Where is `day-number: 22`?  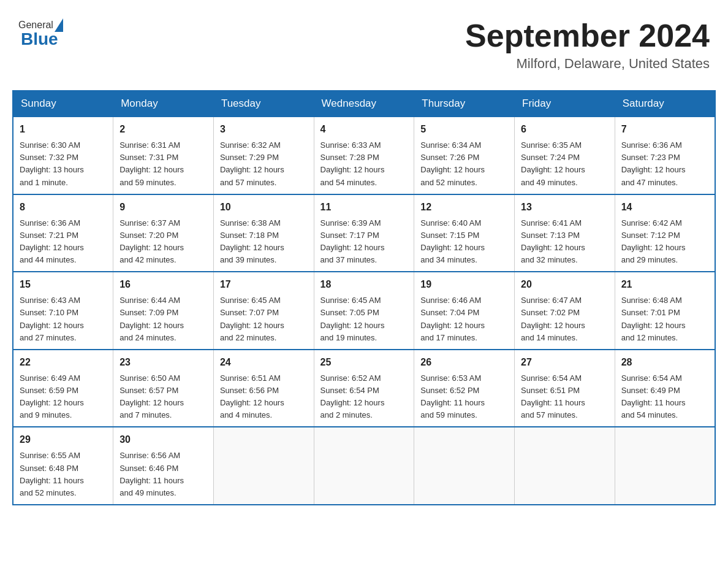 day-number: 22 is located at coordinates (63, 362).